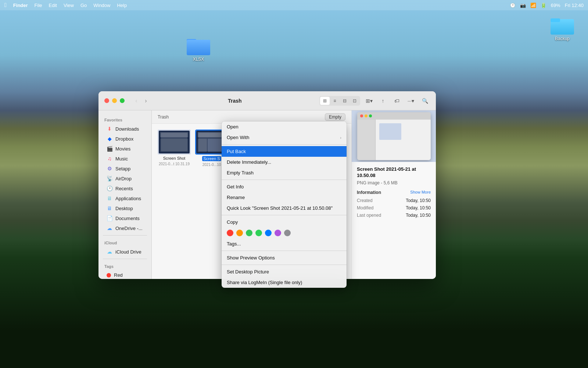 This screenshot has height=368, width=588. Describe the element at coordinates (125, 149) in the screenshot. I see `sidebar-item-movies: 🎬 Movies` at that location.